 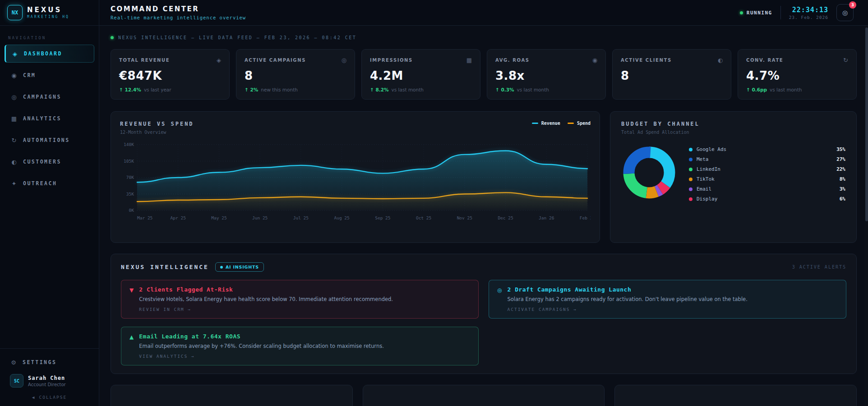 I want to click on sidebar-item-dashboard: ◈DASHBOARD, so click(x=50, y=54).